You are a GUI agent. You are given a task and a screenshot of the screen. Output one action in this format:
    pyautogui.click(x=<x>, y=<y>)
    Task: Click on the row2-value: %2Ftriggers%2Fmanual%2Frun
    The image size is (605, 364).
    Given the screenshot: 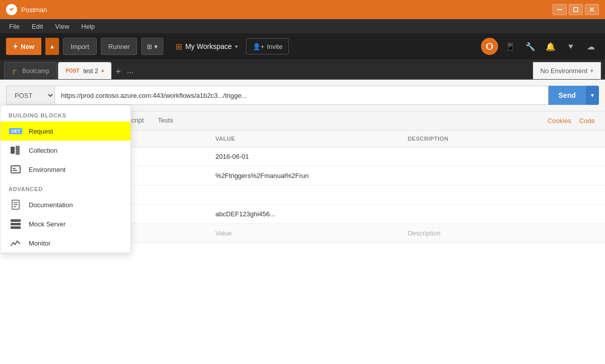 What is the action you would take?
    pyautogui.click(x=307, y=175)
    